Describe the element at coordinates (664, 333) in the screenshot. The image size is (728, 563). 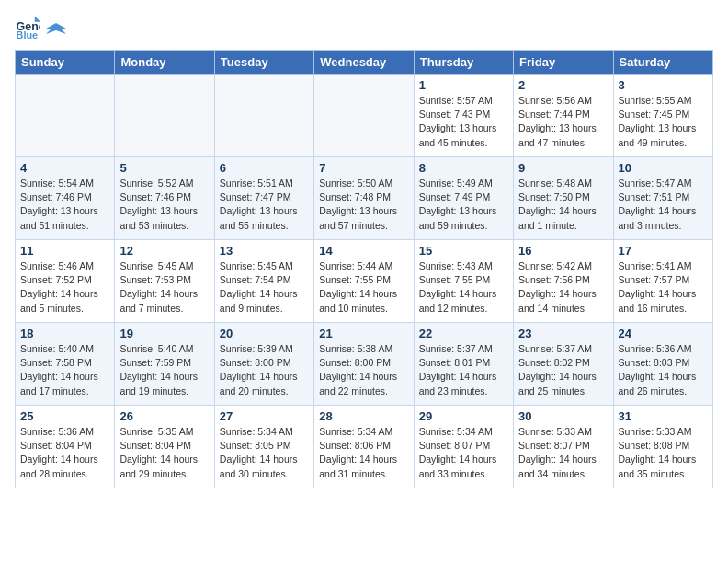
I see `day-number: 24` at that location.